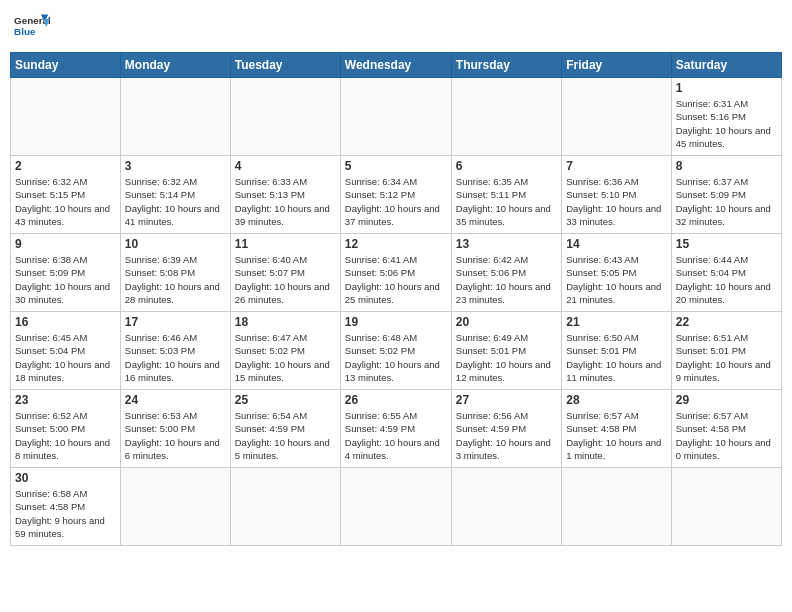 This screenshot has width=792, height=612. I want to click on day-info: Sunrise: 6:31 AM Sunset: 5:16 PM Dayligh…, so click(726, 124).